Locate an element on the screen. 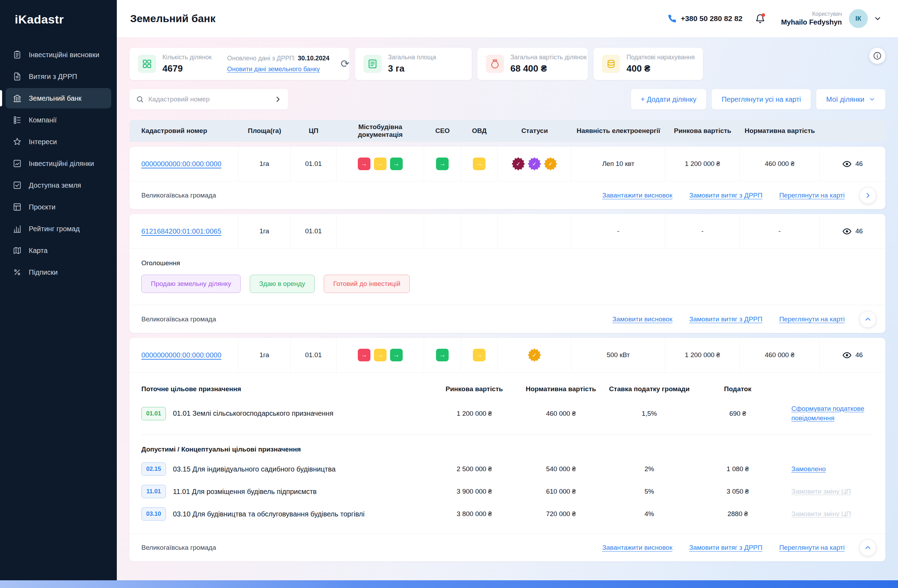 The image size is (898, 588). stats-row: Кількість ділянок 4679 Оновлено дані з Д… is located at coordinates (507, 64).